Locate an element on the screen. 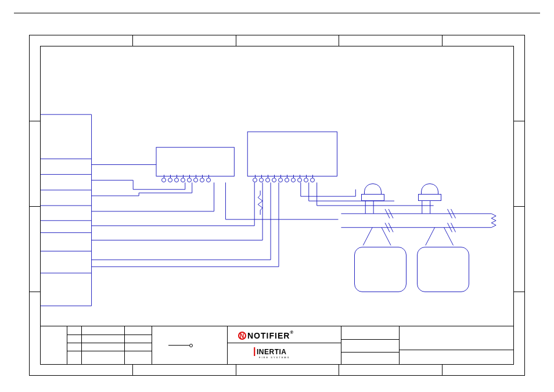 Image resolution: width=554 pixels, height=392 pixels. module-b-terminals is located at coordinates (283, 180).